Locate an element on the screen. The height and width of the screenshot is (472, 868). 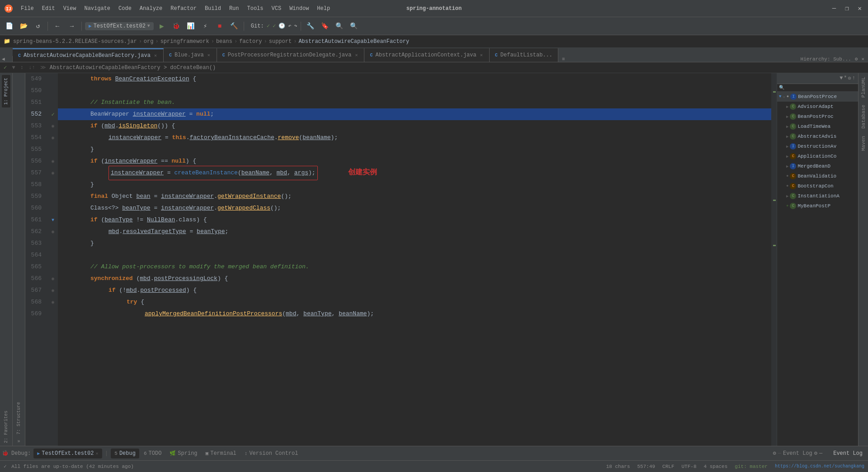
expand-all-icon: » is located at coordinates (19, 442).